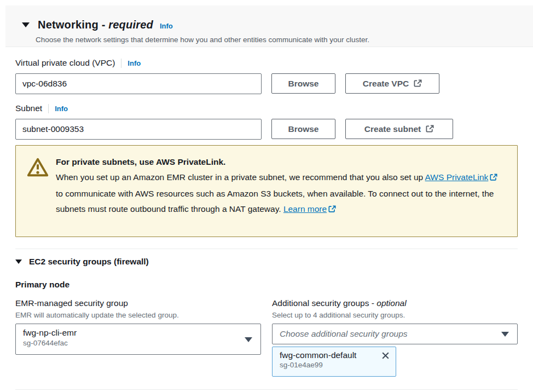  Describe the element at coordinates (399, 129) in the screenshot. I see `create-subnet-button: Create subnet` at that location.